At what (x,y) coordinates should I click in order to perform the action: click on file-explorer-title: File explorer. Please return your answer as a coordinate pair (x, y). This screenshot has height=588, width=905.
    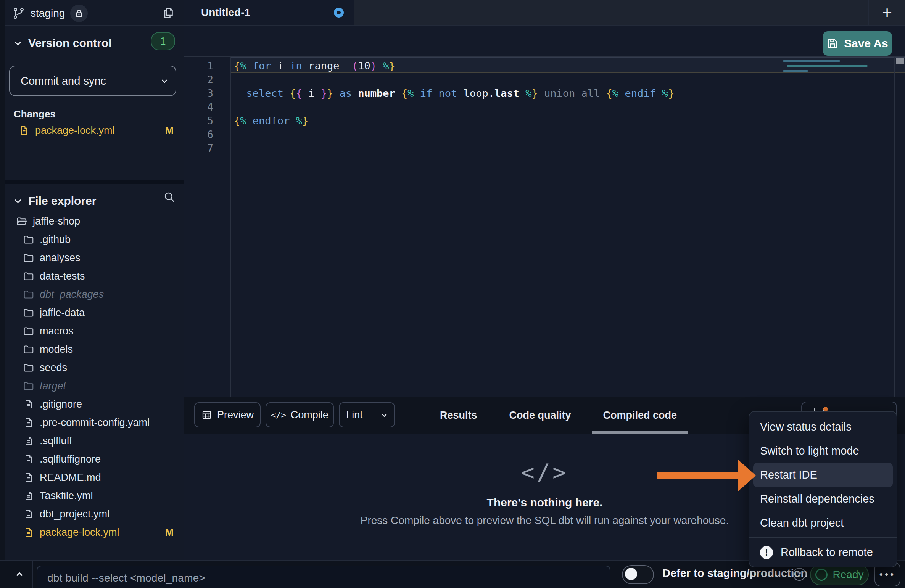
    Looking at the image, I should click on (62, 201).